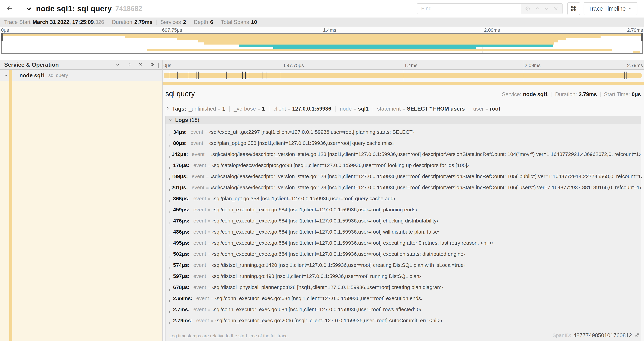 Image resolution: width=644 pixels, height=341 pixels. Describe the element at coordinates (129, 65) in the screenshot. I see `expand-one-icon` at that location.